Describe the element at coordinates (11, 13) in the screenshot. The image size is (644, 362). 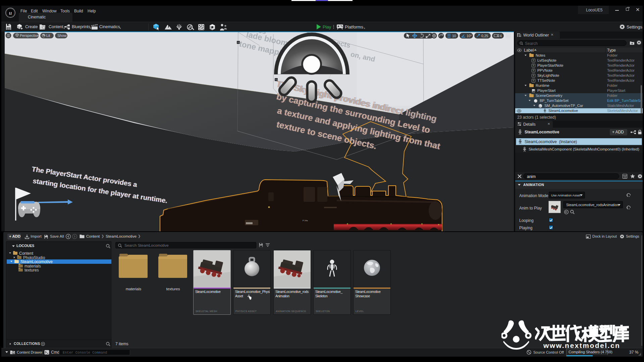
I see `svg-text: u` at that location.